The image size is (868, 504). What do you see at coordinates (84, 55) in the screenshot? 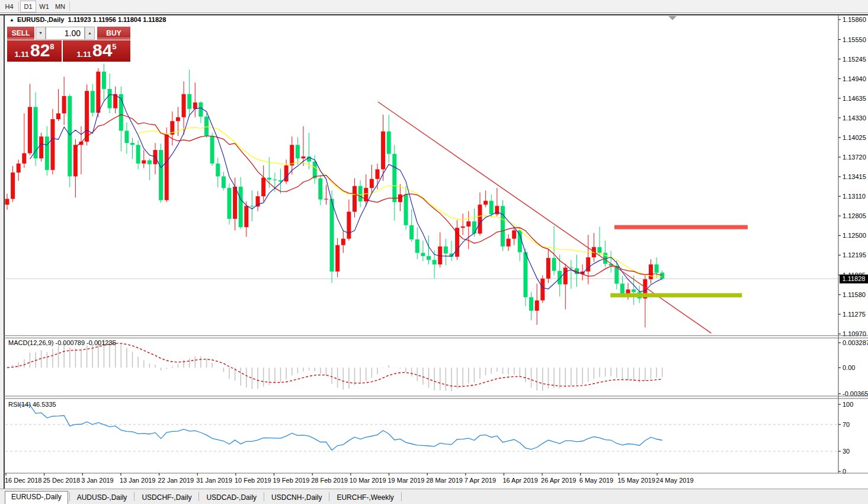
I see `buy-price-small: 1.11` at bounding box center [84, 55].